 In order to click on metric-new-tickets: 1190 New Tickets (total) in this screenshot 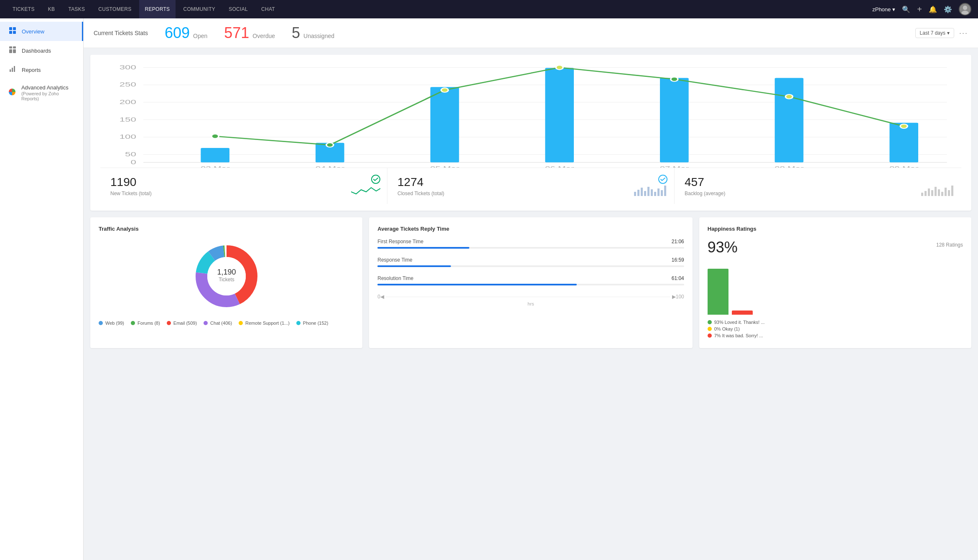, I will do `click(244, 186)`.